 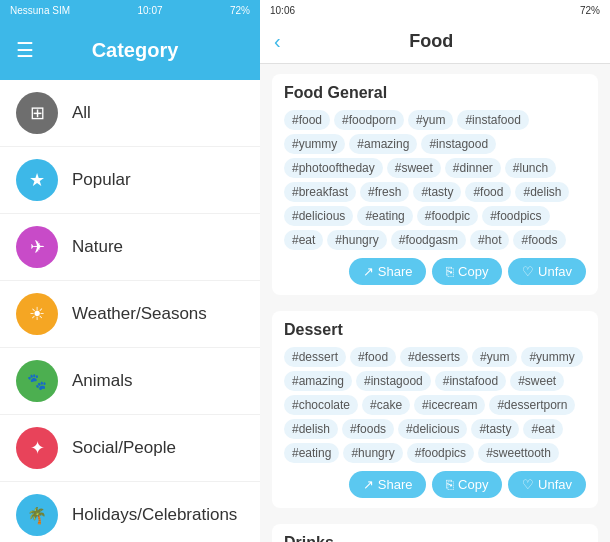 I want to click on all-icon: ⊞, so click(x=37, y=113).